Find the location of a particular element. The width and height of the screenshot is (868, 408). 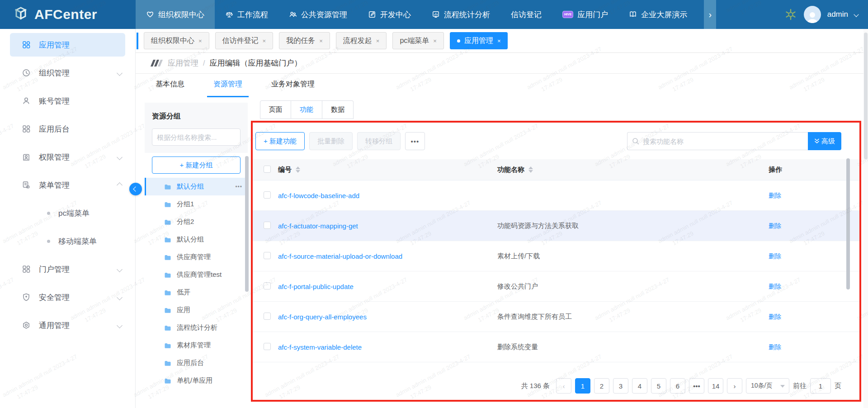

group-list-scrollbar is located at coordinates (247, 224).